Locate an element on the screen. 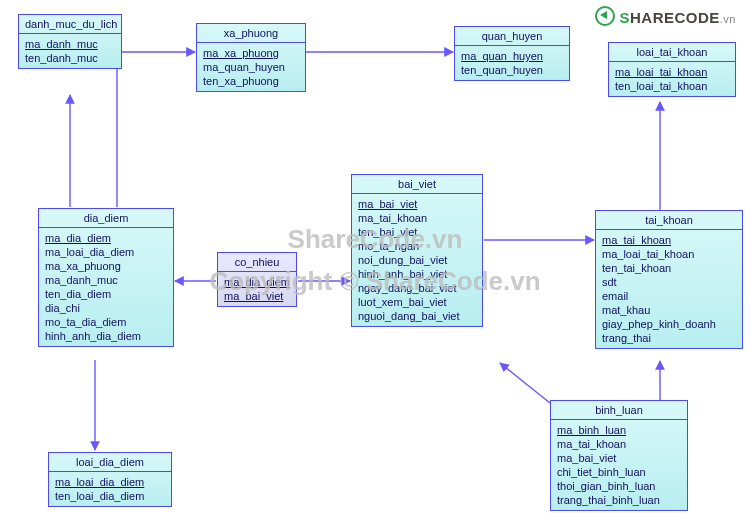 This screenshot has height=522, width=750. entity-tai-khoan: tai_khoan ma_tai_khoan ma_loai_tai_khoan… is located at coordinates (669, 280).